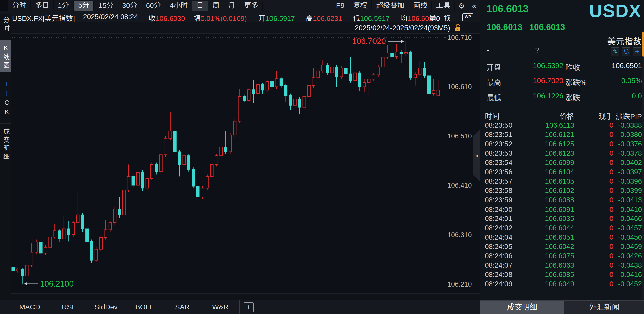  Describe the element at coordinates (562, 247) in the screenshot. I see `trade-row: 08:24:05106.60420-0.0459` at that location.